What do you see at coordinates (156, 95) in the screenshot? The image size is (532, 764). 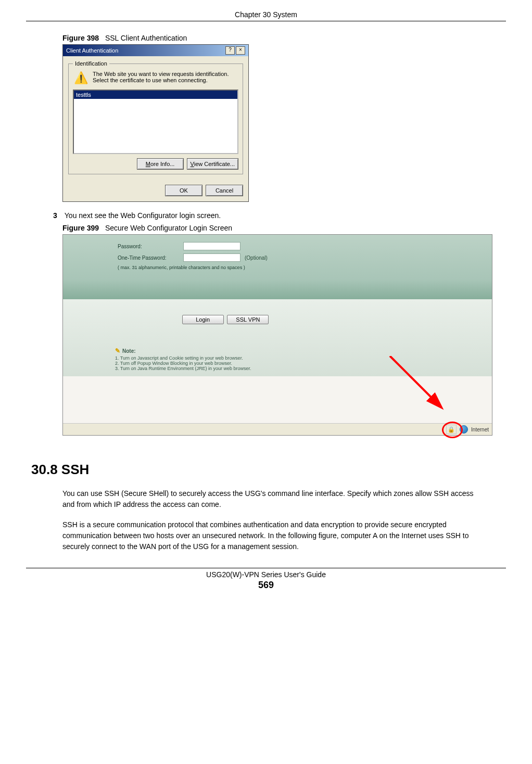 I see `certificate-item-selected: testtls` at bounding box center [156, 95].